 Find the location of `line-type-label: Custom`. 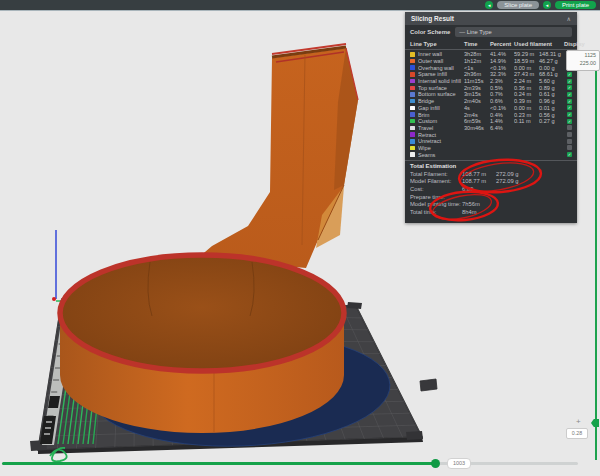

line-type-label: Custom is located at coordinates (441, 121).